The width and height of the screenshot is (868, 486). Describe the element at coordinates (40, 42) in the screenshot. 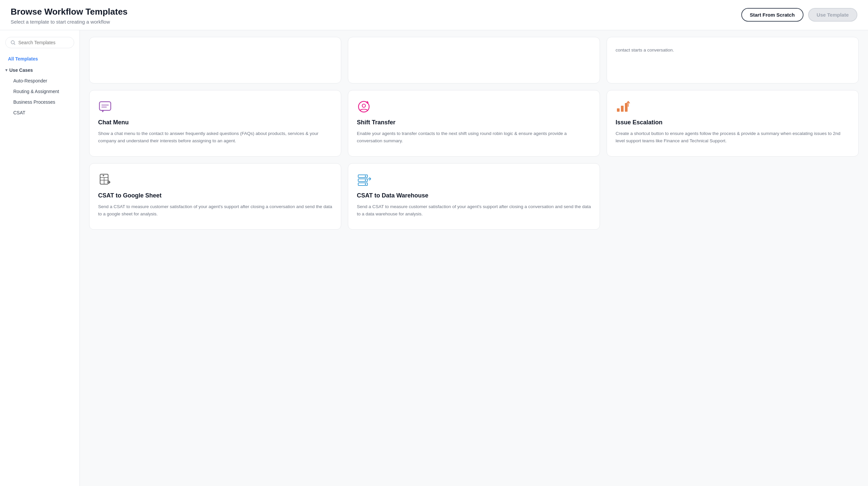

I see `search-box` at that location.